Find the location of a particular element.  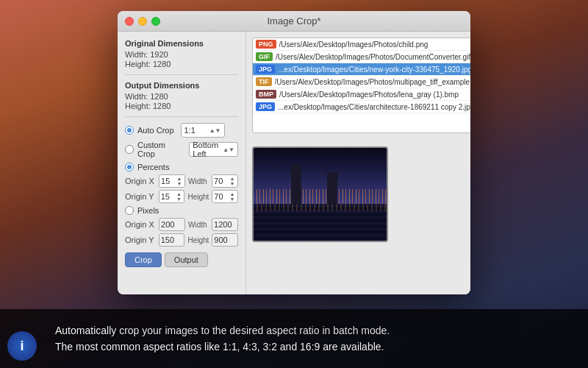

preview-water is located at coordinates (320, 222).